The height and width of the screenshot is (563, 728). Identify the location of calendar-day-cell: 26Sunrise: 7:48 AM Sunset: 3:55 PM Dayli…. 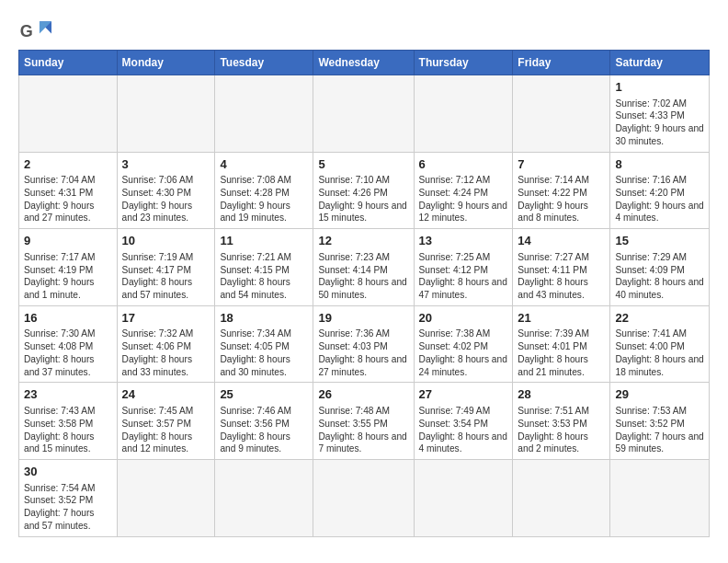
(364, 421).